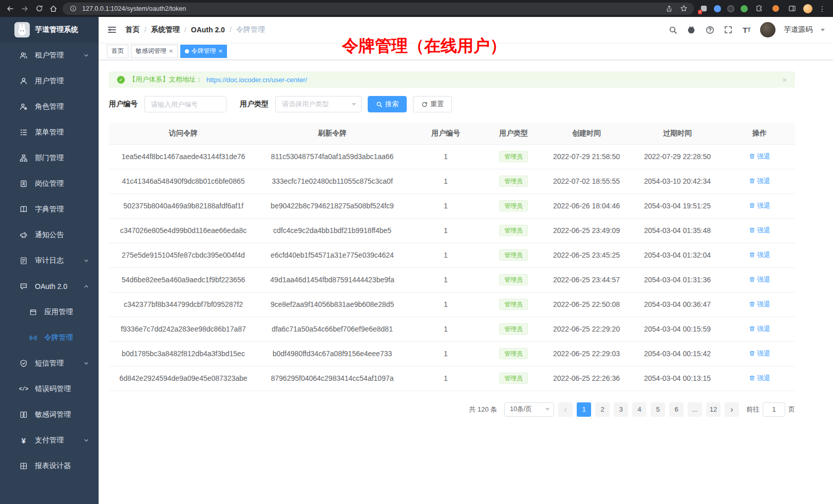  I want to click on help-icon, so click(710, 30).